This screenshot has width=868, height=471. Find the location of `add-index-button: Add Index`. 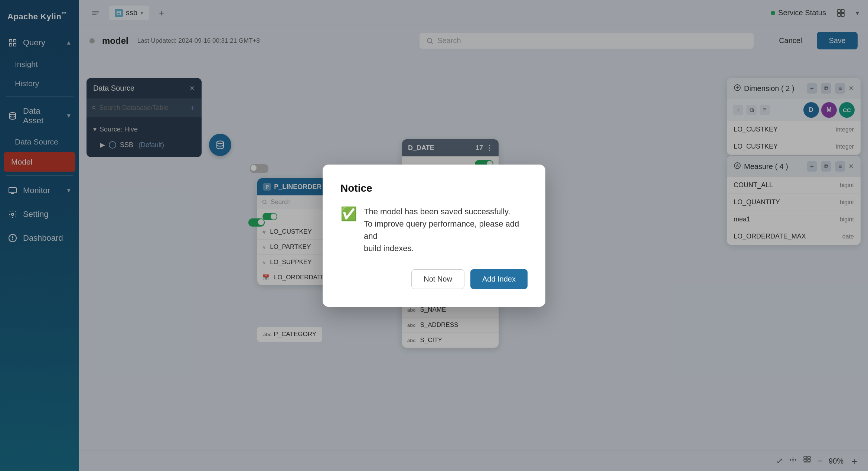

add-index-button: Add Index is located at coordinates (499, 279).